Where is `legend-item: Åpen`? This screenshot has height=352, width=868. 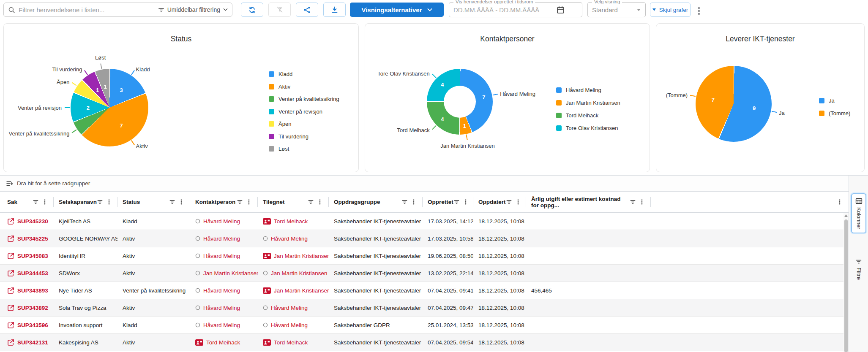
legend-item: Åpen is located at coordinates (304, 124).